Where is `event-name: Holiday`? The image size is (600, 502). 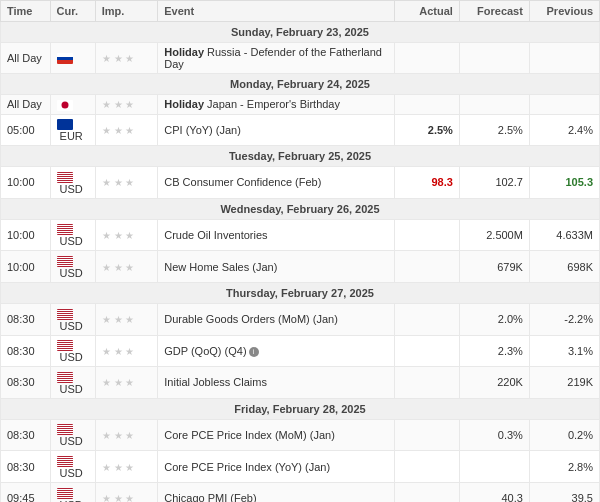 event-name: Holiday is located at coordinates (184, 52).